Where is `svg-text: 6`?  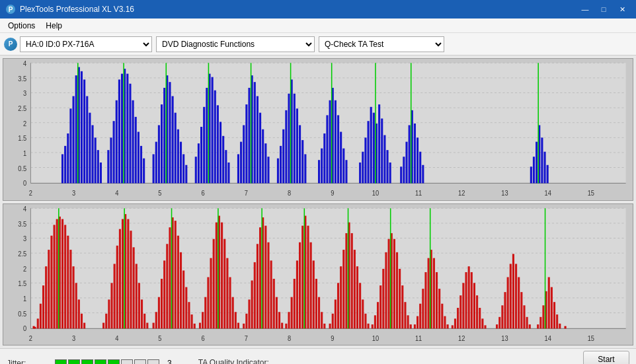
svg-text: 6 is located at coordinates (204, 338).